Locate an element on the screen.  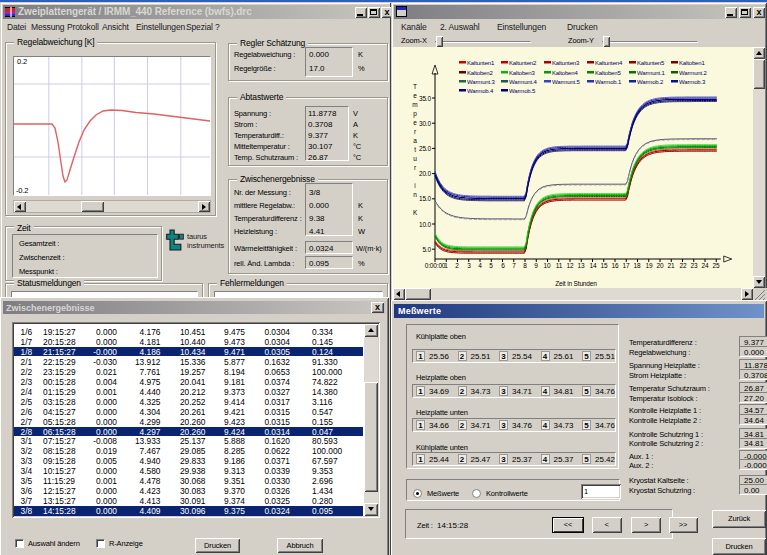
svg-text: 24 is located at coordinates (706, 266).